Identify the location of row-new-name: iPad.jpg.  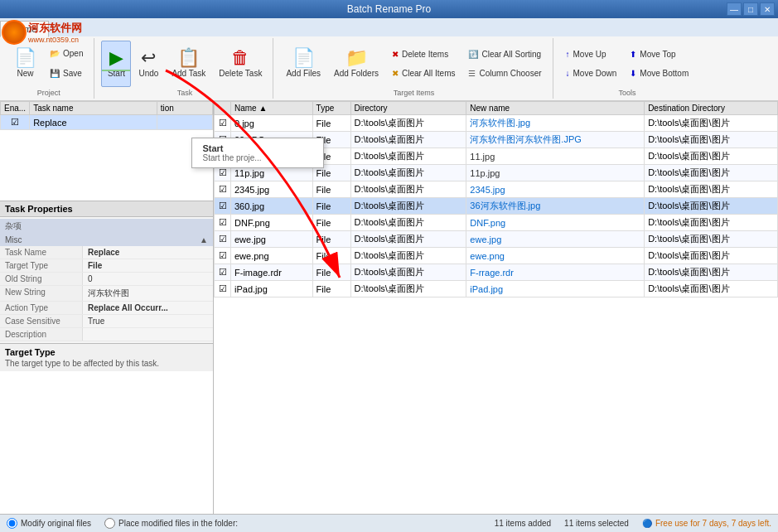
(555, 289).